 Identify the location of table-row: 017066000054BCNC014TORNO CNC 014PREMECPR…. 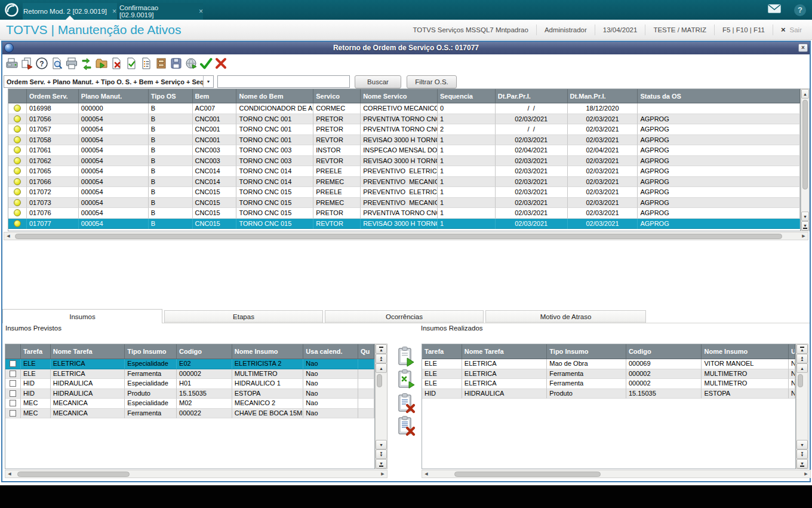
(404, 182).